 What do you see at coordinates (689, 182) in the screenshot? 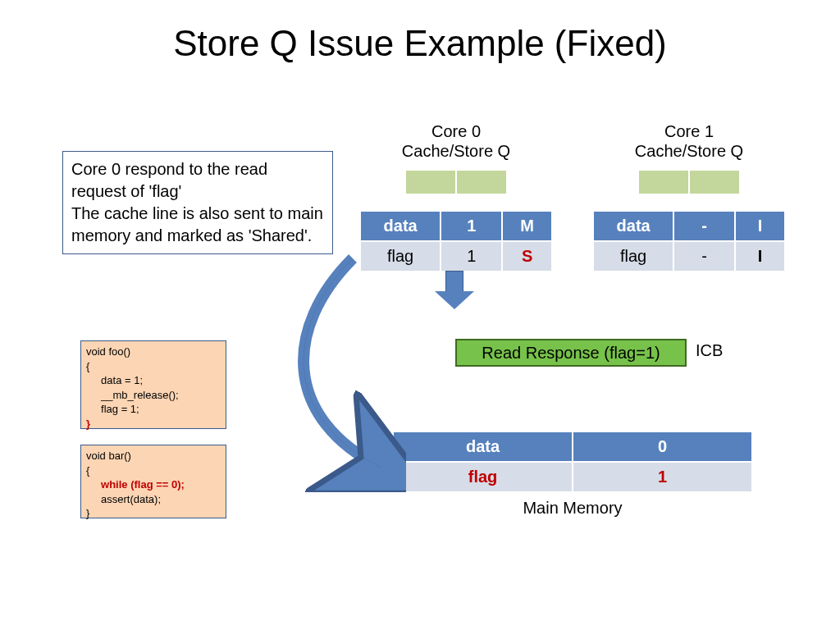
I see `core1-store-queue` at bounding box center [689, 182].